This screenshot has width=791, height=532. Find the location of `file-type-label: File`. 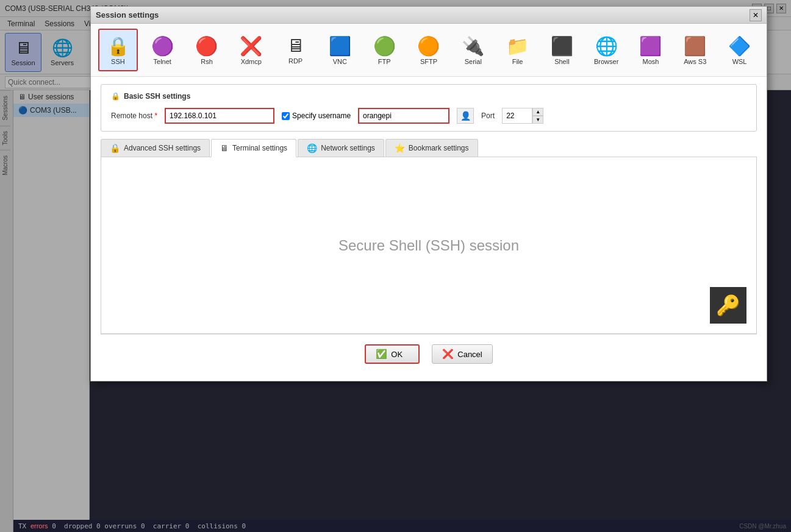

file-type-label: File is located at coordinates (518, 62).